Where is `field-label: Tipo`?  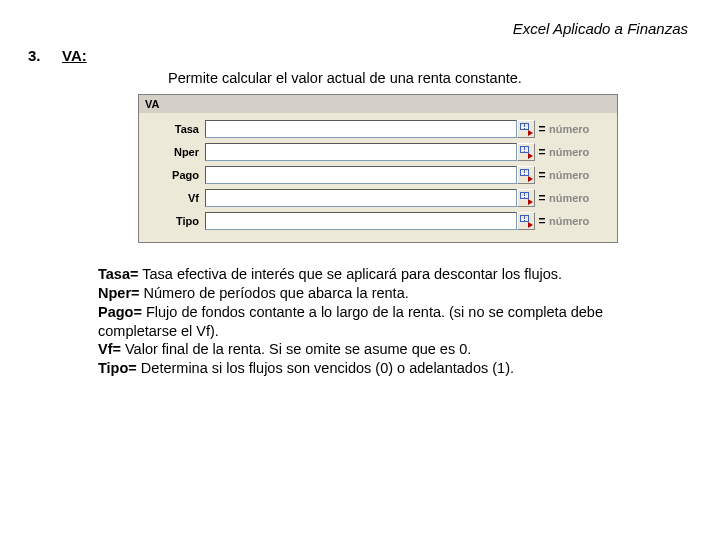
field-label: Tipo is located at coordinates (176, 221).